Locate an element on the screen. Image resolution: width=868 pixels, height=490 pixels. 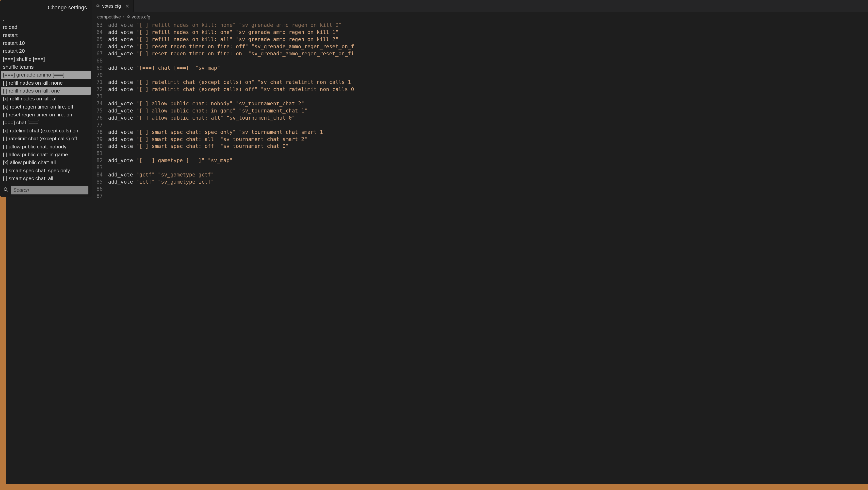
line-content: add_vote "[ ] smart spec chat: off" "sv_… is located at coordinates (198, 146).